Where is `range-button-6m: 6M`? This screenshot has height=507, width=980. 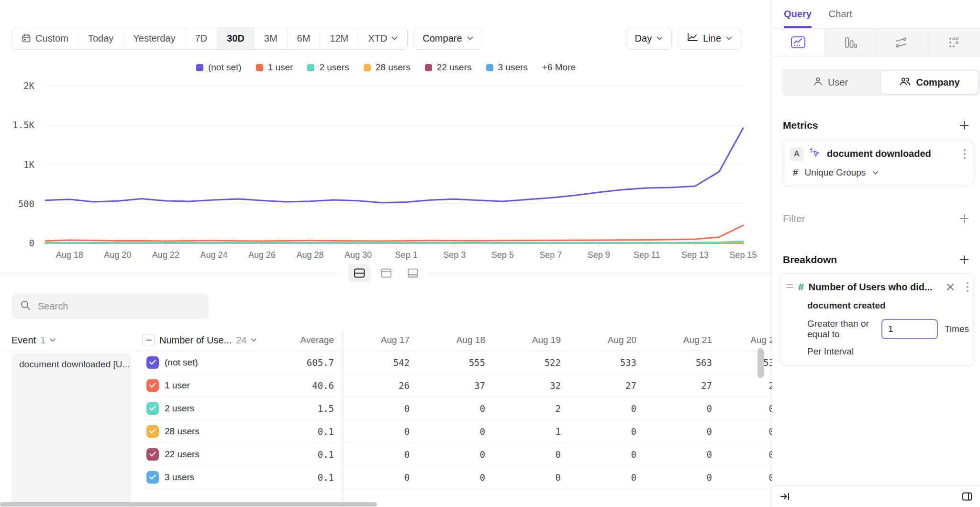 range-button-6m: 6M is located at coordinates (303, 38).